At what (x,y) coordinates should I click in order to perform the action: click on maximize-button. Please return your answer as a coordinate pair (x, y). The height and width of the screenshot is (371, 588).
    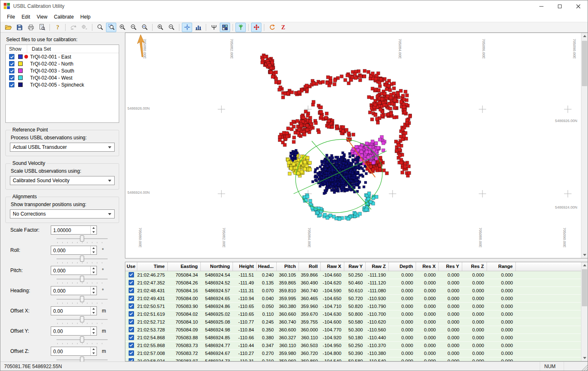
    Looking at the image, I should click on (560, 6).